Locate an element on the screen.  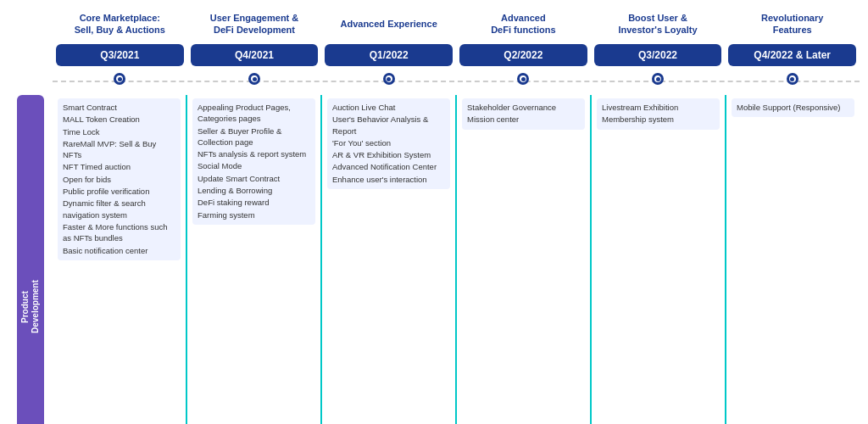
product-item-phase1-7: Dynamic filter & search navigation syste… is located at coordinates (119, 209).